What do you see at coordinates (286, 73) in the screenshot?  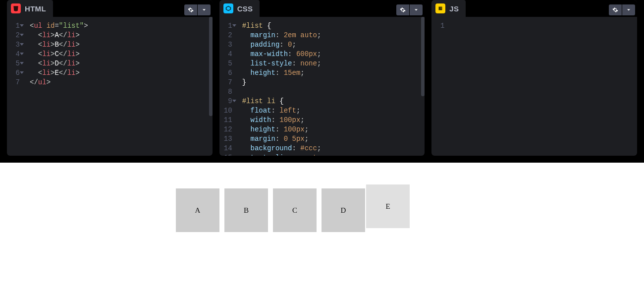 I see `code-line: height: 15em;` at bounding box center [286, 73].